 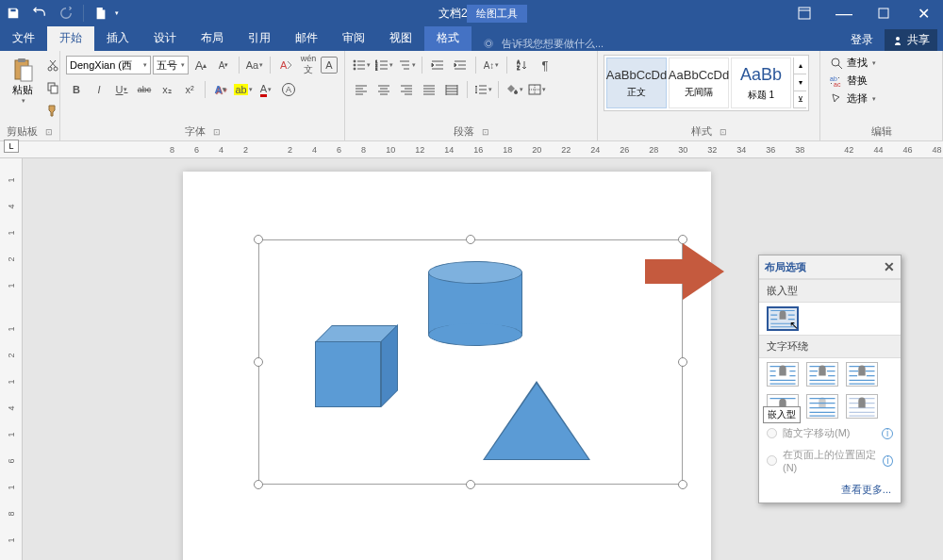 I want to click on resize-handle-sw, so click(x=258, y=485).